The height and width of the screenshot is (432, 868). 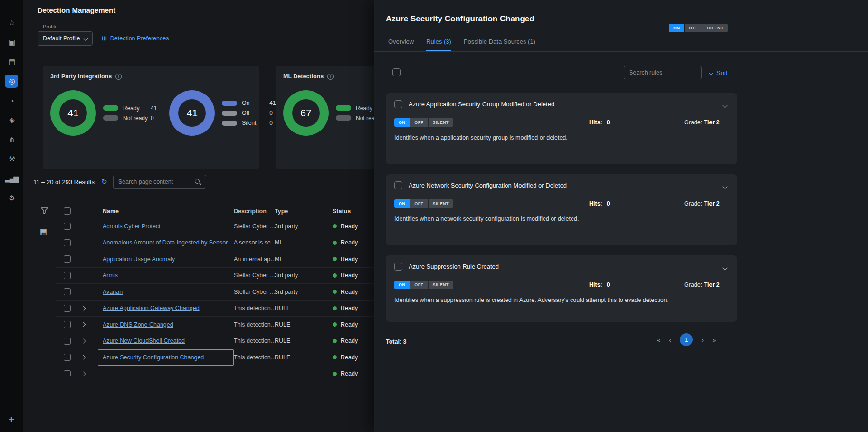 I want to click on header-type: Type, so click(x=302, y=211).